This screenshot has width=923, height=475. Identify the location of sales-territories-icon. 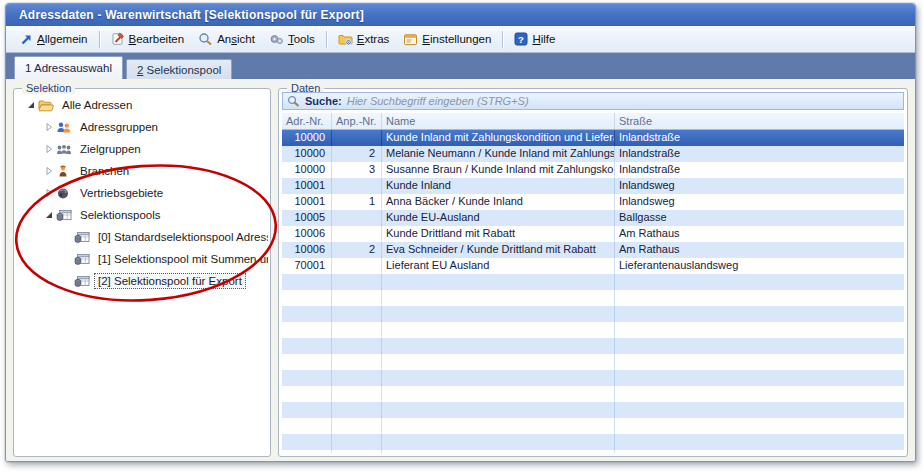
(66, 194).